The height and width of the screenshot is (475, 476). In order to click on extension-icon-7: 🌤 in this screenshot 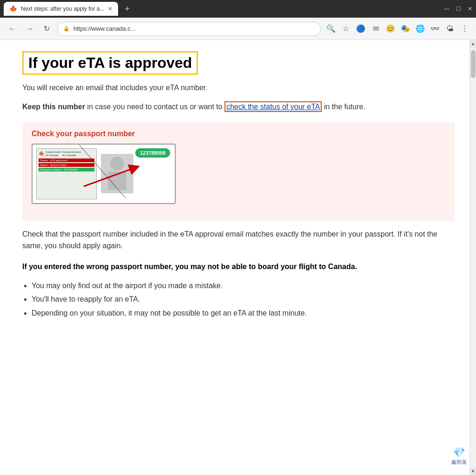, I will do `click(450, 29)`.